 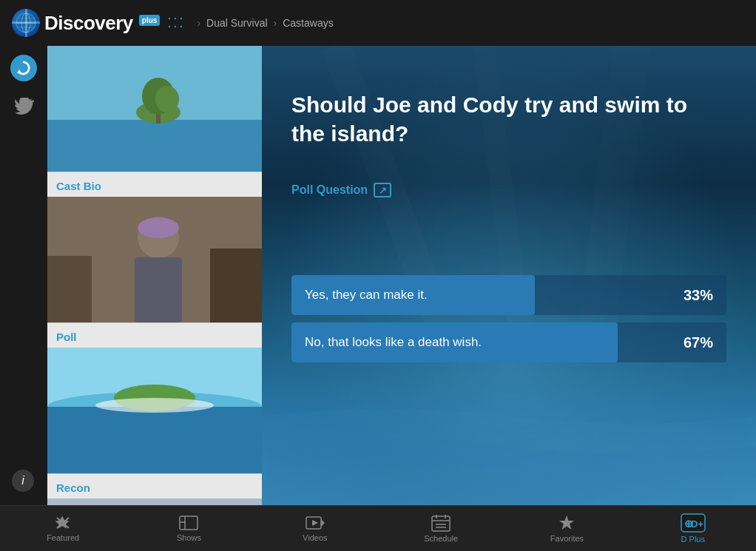 I want to click on logo: Discovery plus ⁚⁚⁚, so click(x=98, y=23).